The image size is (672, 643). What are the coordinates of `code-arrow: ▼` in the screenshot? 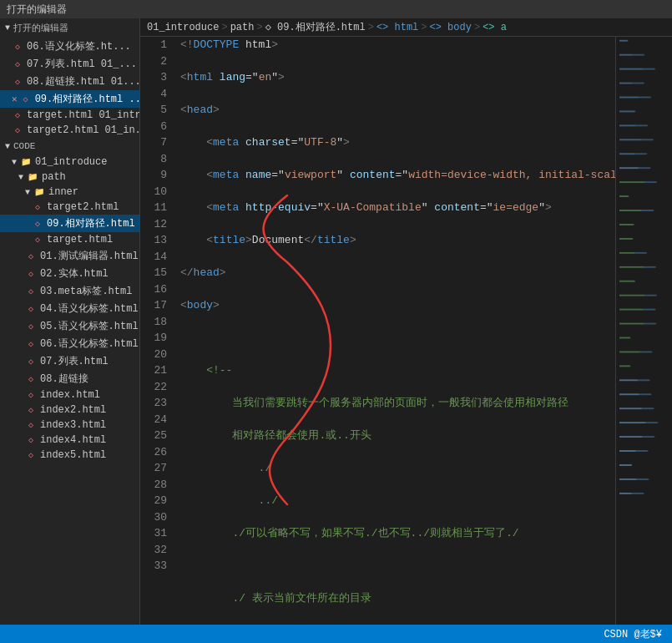 It's located at (8, 147).